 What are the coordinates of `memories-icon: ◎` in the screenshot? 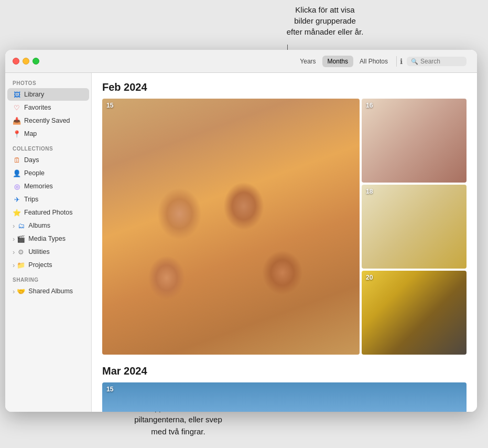 It's located at (17, 186).